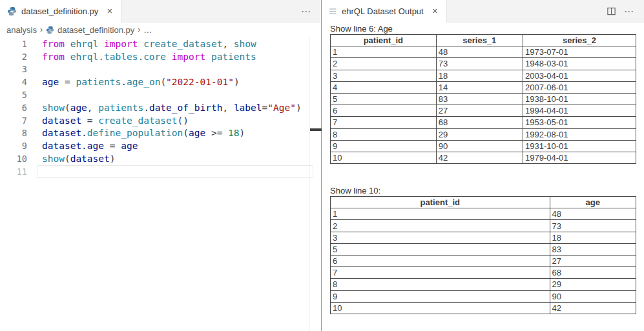  What do you see at coordinates (14, 44) in the screenshot?
I see `line-number: 1` at bounding box center [14, 44].